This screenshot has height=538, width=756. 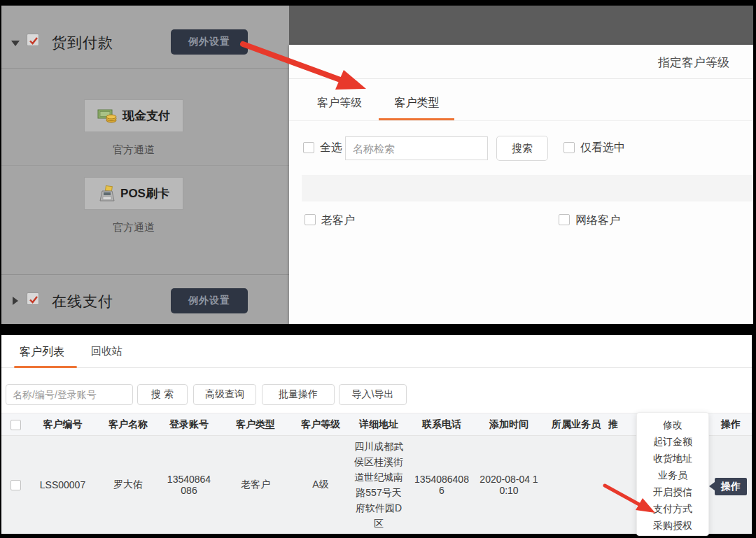 I want to click on menu-item-payment-method: 支付方式, so click(x=673, y=509).